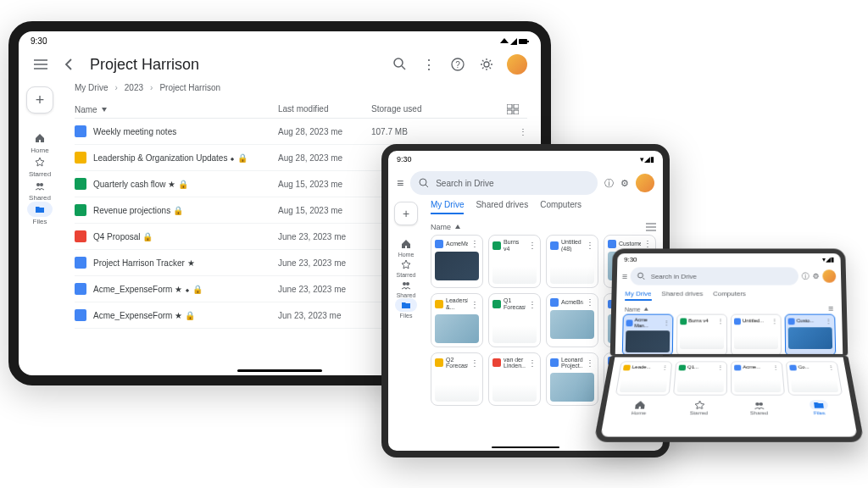 This screenshot has width=868, height=488. Describe the element at coordinates (729, 309) in the screenshot. I see `sort-control: Name ☰` at that location.